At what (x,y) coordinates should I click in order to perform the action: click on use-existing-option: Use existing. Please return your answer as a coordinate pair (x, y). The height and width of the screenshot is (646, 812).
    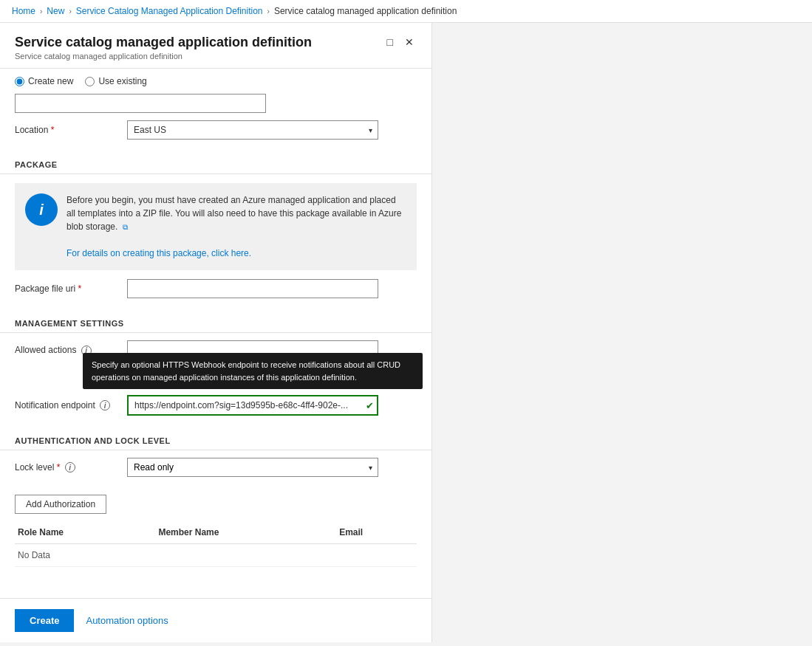
    Looking at the image, I should click on (115, 81).